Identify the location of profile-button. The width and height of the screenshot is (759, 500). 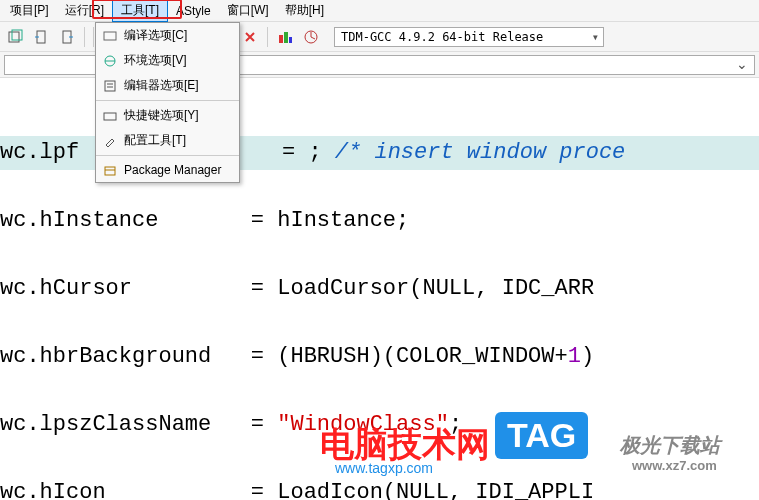
(311, 37).